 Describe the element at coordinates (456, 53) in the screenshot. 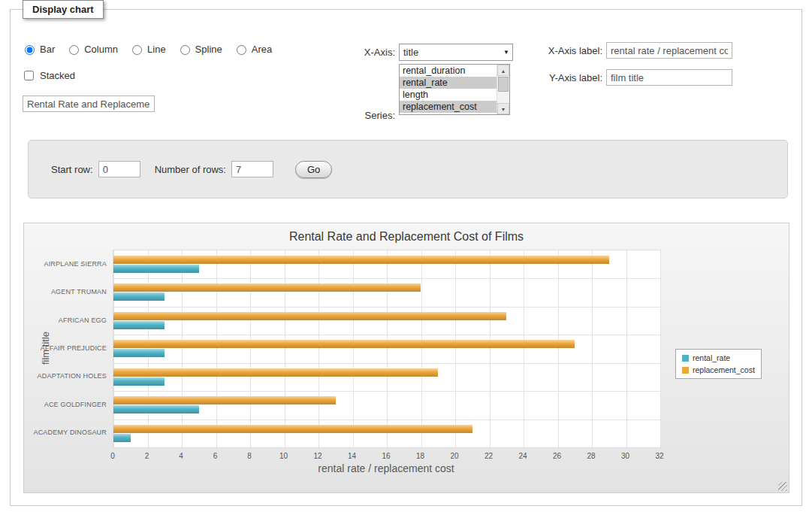

I see `xaxis-select: title ▼` at that location.